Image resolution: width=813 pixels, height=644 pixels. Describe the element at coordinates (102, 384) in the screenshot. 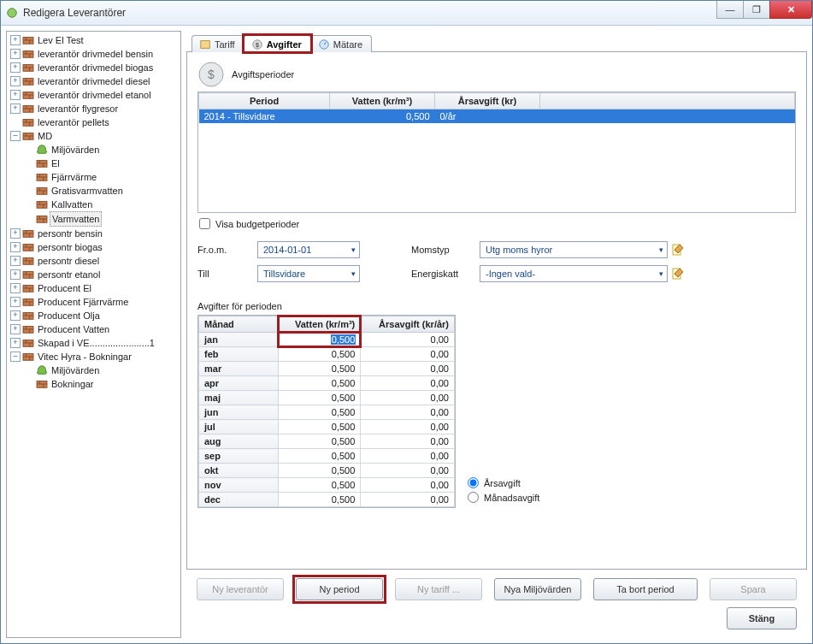

I see `tree-item: Bokningar` at that location.